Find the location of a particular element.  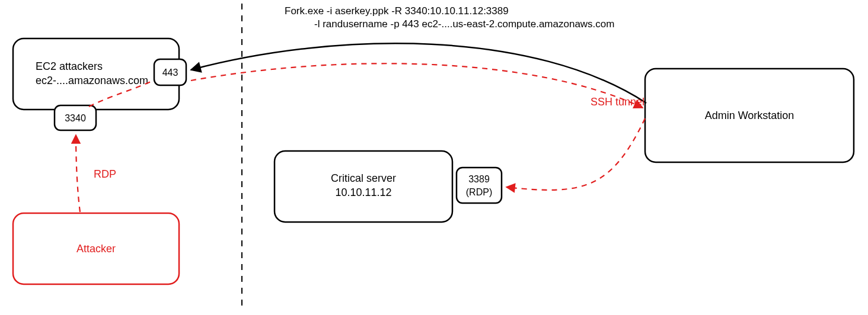

ec2-title: EC2 attackers is located at coordinates (69, 66).